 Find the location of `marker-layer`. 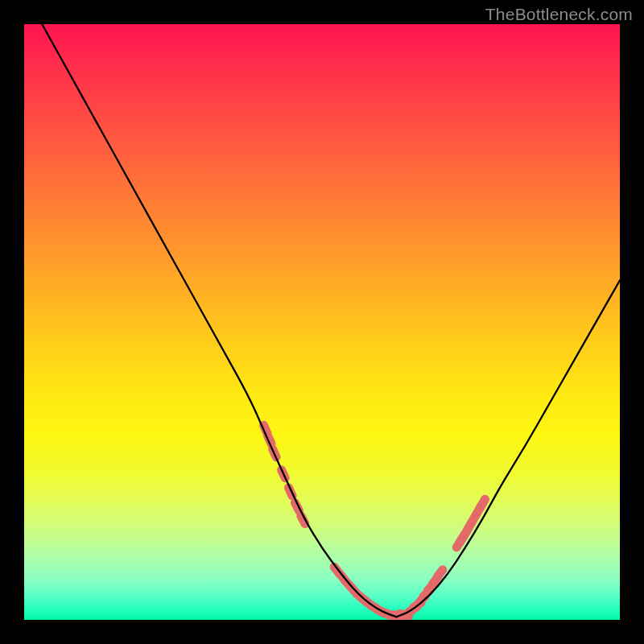

marker-layer is located at coordinates (374, 522).